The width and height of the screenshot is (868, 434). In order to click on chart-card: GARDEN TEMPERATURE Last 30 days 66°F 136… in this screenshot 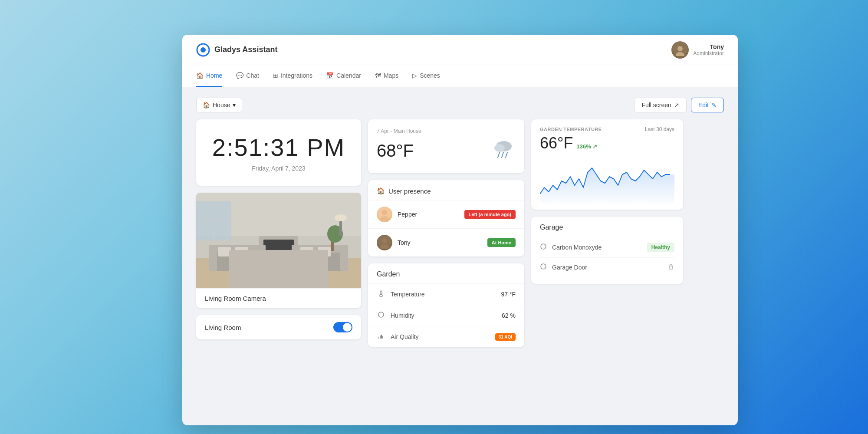, I will do `click(607, 164)`.